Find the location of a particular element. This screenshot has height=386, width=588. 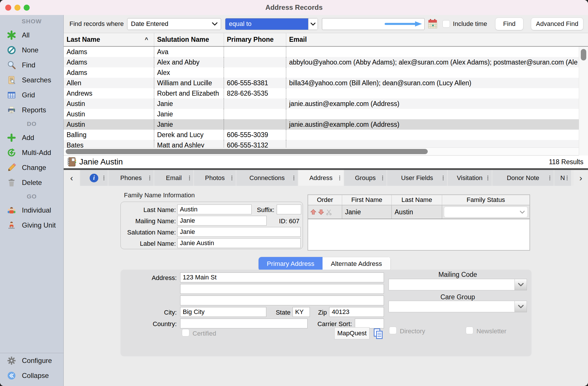

tab-phones: Phones is located at coordinates (131, 178).